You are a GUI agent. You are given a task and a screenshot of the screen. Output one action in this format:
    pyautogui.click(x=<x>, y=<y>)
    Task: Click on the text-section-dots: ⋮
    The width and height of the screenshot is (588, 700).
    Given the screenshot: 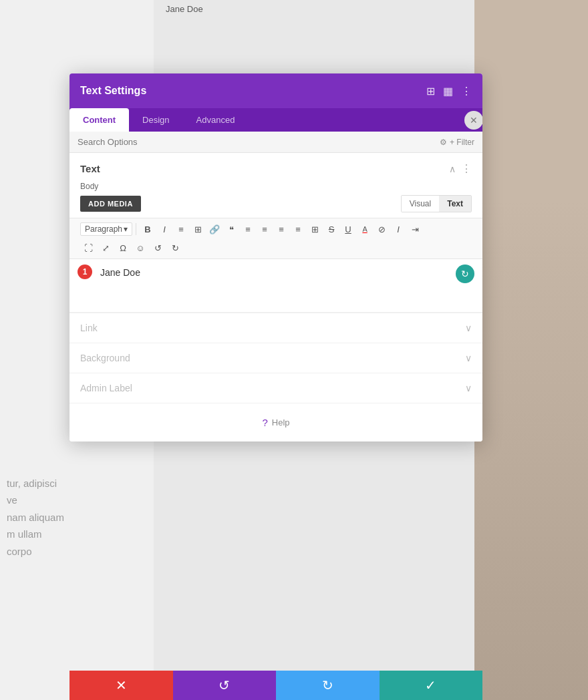 What is the action you would take?
    pyautogui.click(x=466, y=168)
    